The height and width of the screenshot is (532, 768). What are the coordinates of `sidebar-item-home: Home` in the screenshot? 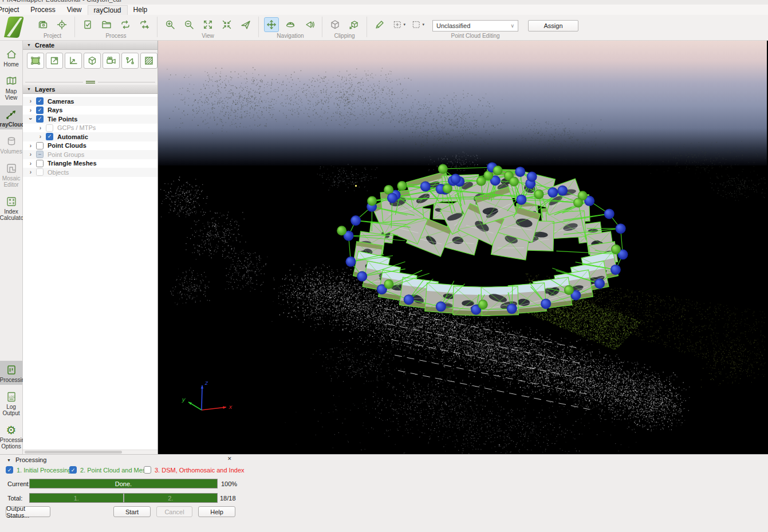 It's located at (11, 57).